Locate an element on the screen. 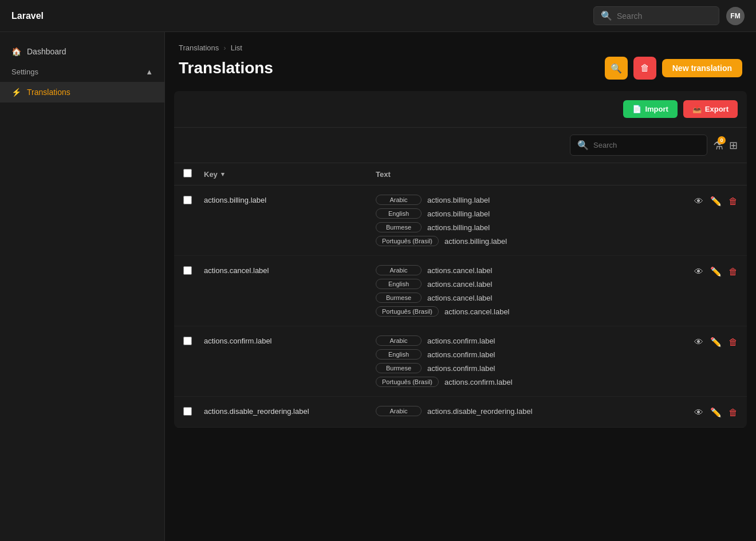  sidebar-item-translations: ⚡ Translations is located at coordinates (82, 92).